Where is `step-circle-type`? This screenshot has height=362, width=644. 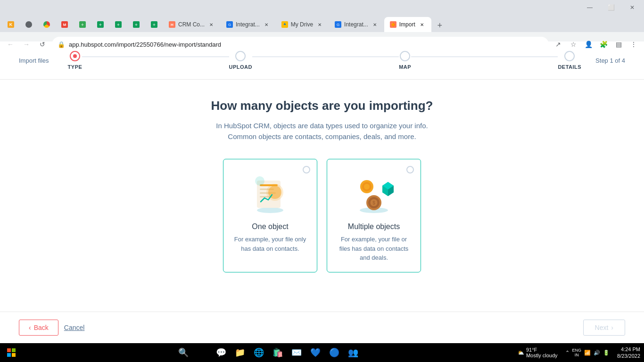
step-circle-type is located at coordinates (75, 56).